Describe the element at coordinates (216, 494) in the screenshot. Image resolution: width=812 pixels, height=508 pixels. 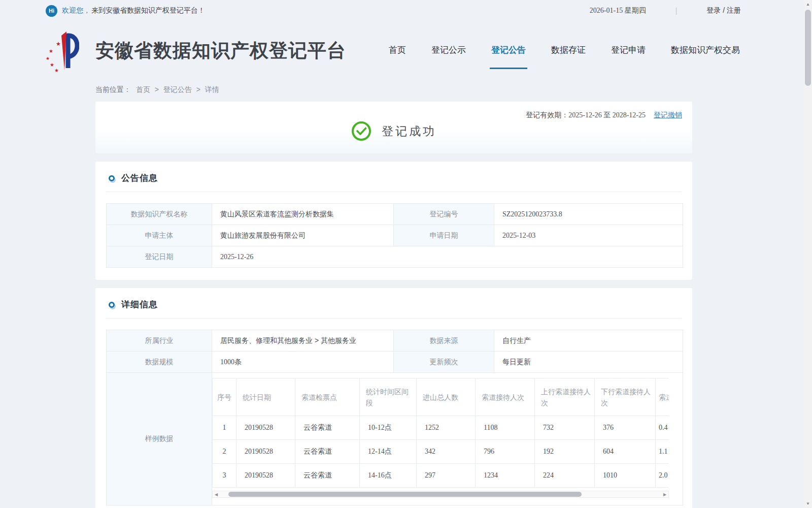
I see `scroll-left-icon: ◀` at that location.